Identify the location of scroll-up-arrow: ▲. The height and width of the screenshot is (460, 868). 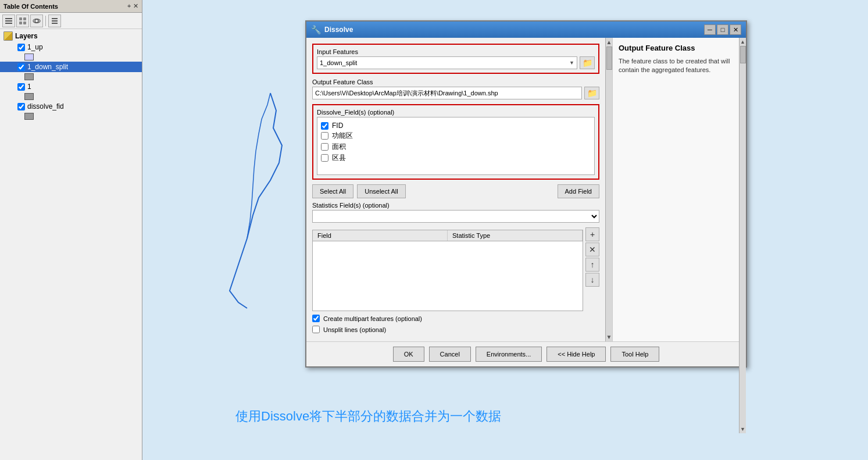
(609, 42).